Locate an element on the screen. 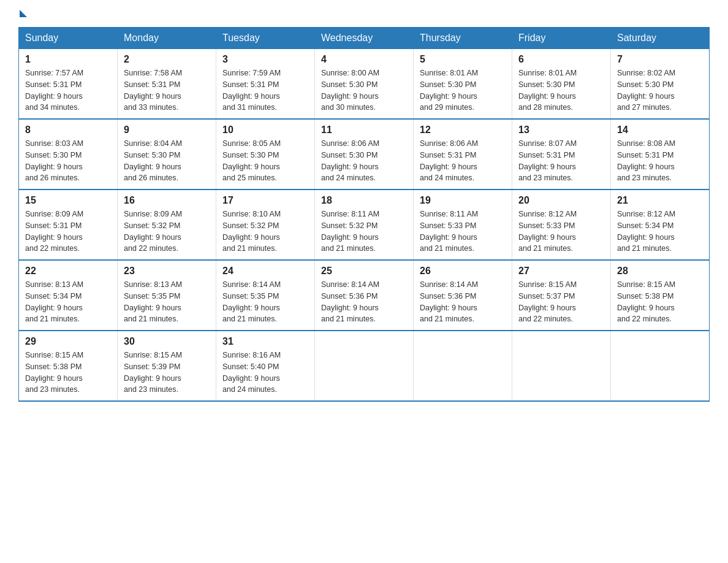  day-number: 31 is located at coordinates (265, 342).